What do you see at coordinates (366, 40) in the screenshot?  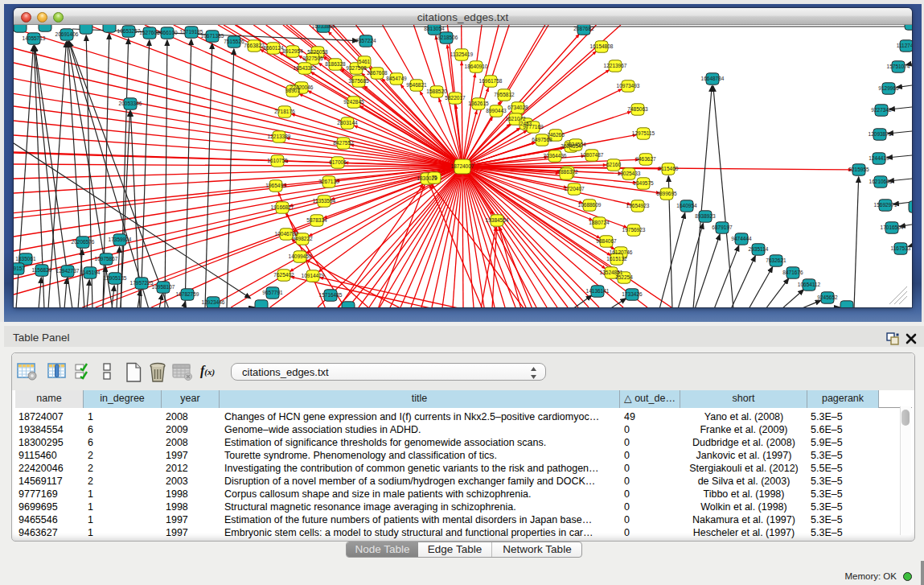 I see `svg-text: 7357224` at bounding box center [366, 40].